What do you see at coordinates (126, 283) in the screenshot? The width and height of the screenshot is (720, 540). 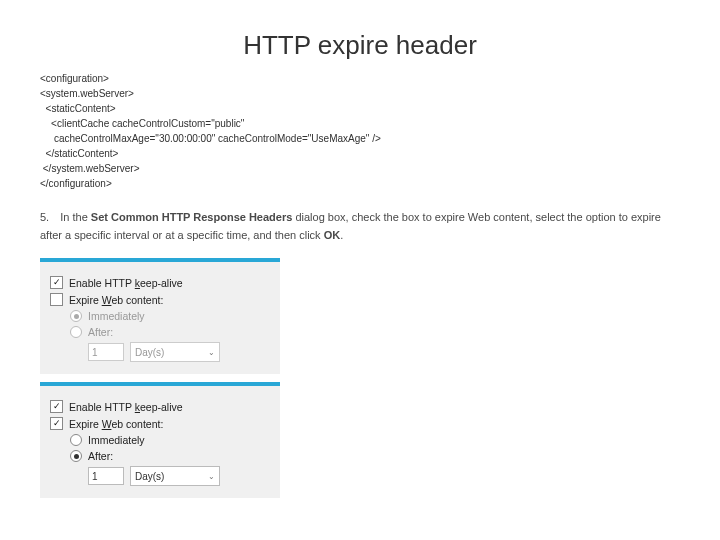 I see `keepalive-label-1: Enable HTTP keep-alive` at bounding box center [126, 283].